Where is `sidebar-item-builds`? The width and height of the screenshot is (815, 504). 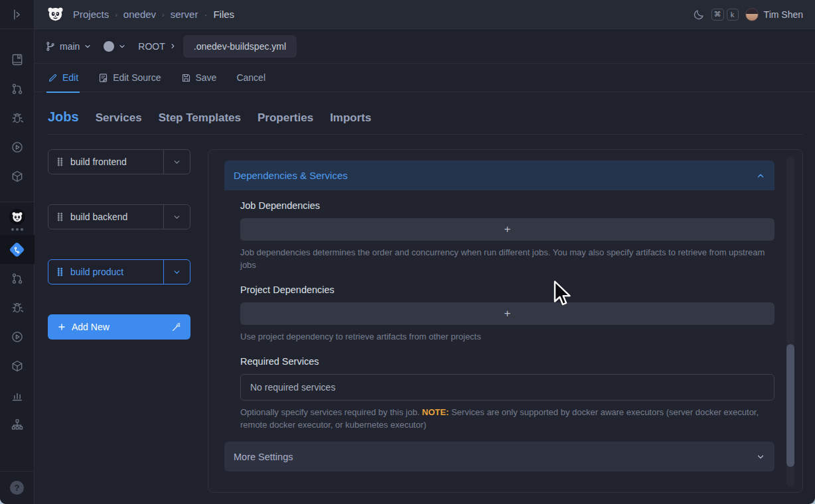
sidebar-item-builds is located at coordinates (17, 147).